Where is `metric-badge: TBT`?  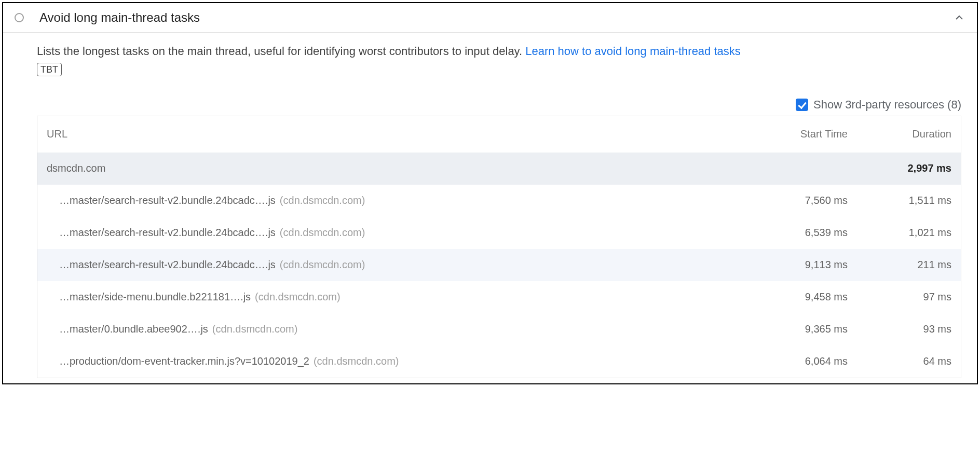 metric-badge: TBT is located at coordinates (49, 70).